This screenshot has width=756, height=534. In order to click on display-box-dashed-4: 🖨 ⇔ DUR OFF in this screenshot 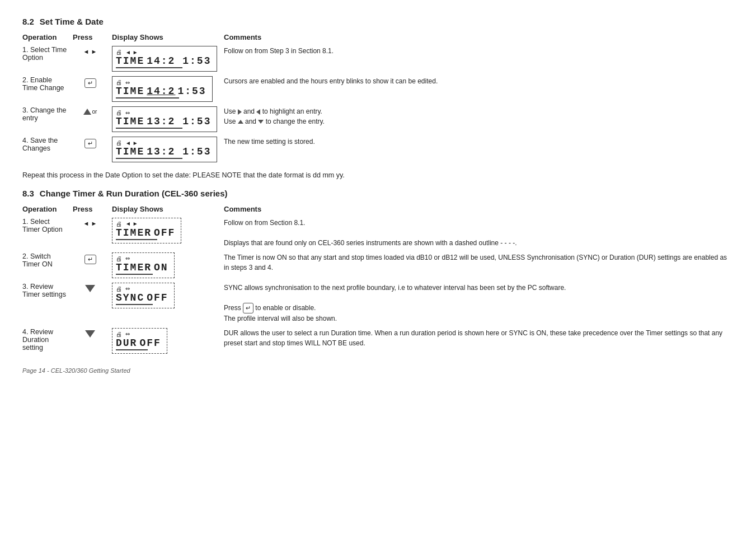, I will do `click(140, 341)`.